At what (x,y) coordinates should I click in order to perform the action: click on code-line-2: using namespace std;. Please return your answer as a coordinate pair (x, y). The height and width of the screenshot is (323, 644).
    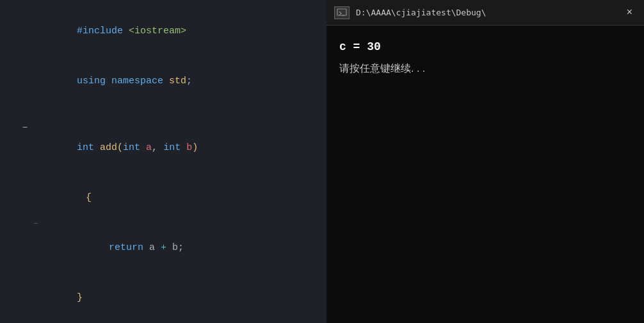
    Looking at the image, I should click on (163, 81).